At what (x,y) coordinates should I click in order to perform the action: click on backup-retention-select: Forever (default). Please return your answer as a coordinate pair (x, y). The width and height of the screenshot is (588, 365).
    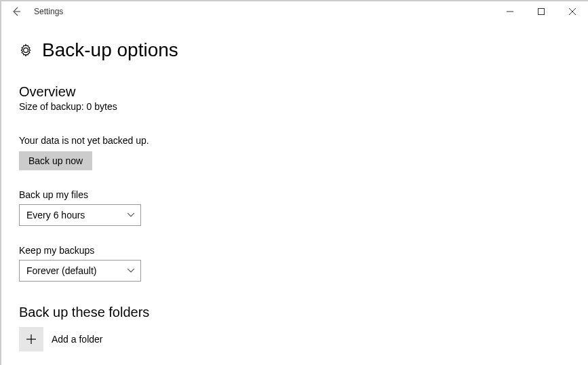
    Looking at the image, I should click on (80, 271).